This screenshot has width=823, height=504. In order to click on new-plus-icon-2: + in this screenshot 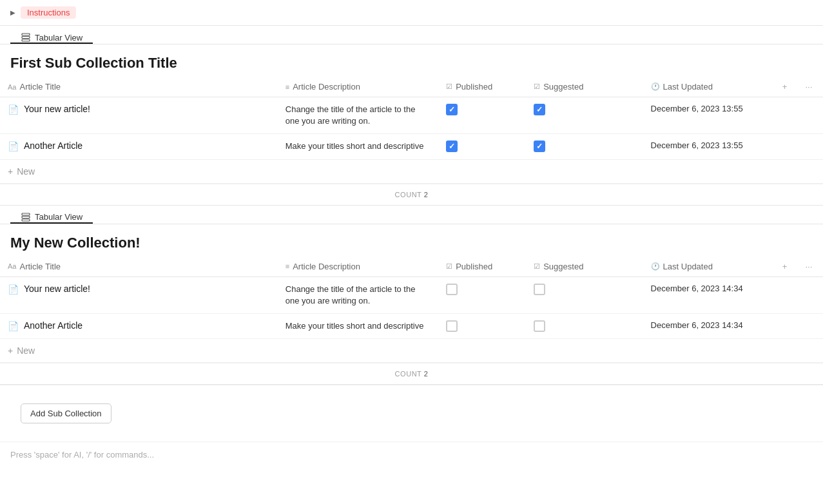, I will do `click(10, 351)`.